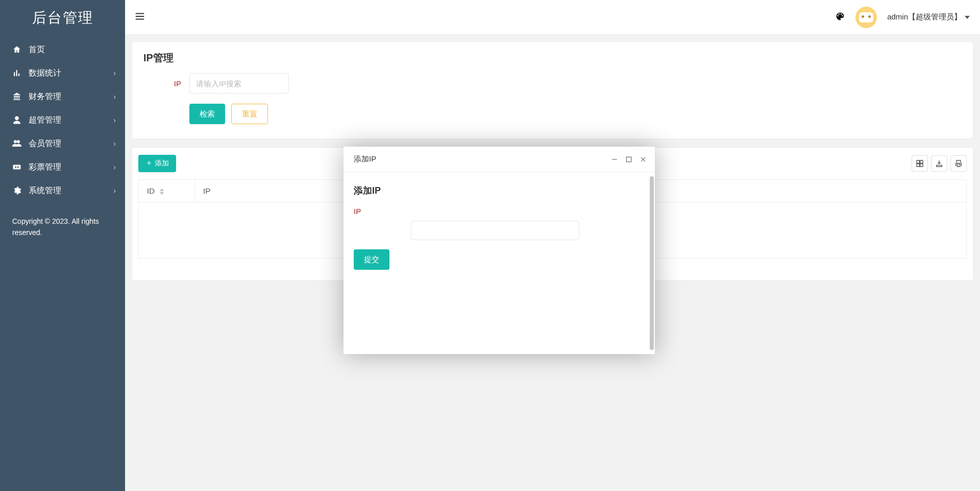 The height and width of the screenshot is (491, 980). I want to click on sidebar-copyright: Copyright © 2023. All rights reserved., so click(62, 227).